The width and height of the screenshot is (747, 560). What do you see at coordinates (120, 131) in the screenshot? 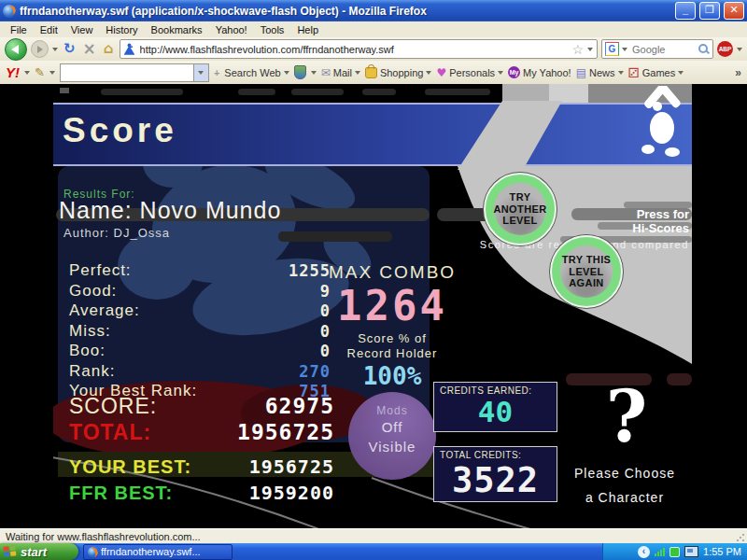
I see `score-title: Score` at bounding box center [120, 131].